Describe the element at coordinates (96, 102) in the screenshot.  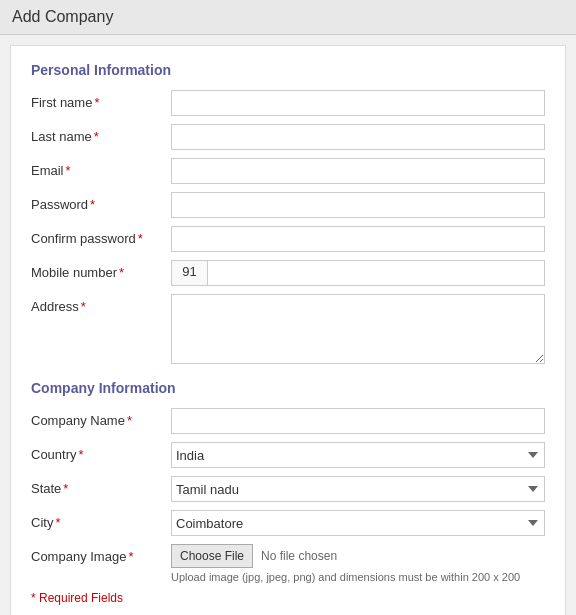
I see `required-star: *` at that location.